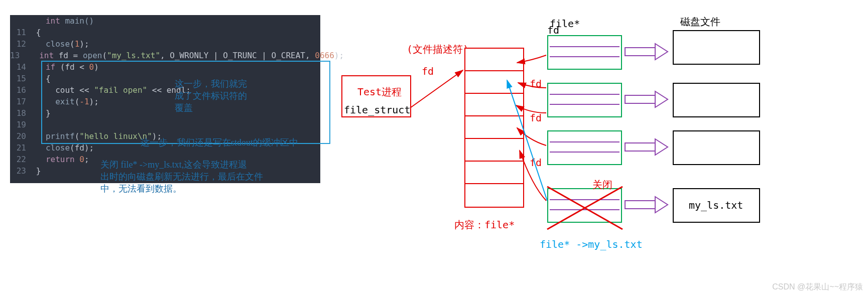 The height and width of the screenshot is (295, 868). What do you see at coordinates (17, 55) in the screenshot?
I see `ln-13: 13` at bounding box center [17, 55].